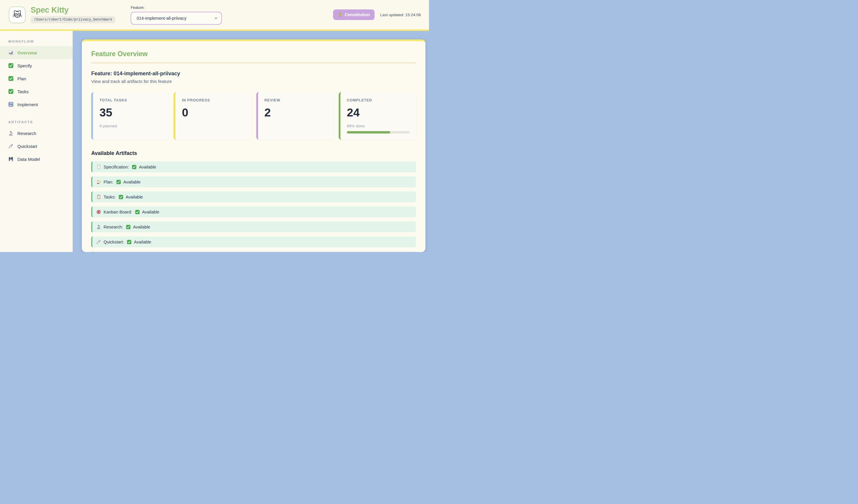 This screenshot has height=504, width=858. What do you see at coordinates (36, 79) in the screenshot?
I see `sidebar-item-plan: Plan` at bounding box center [36, 79].